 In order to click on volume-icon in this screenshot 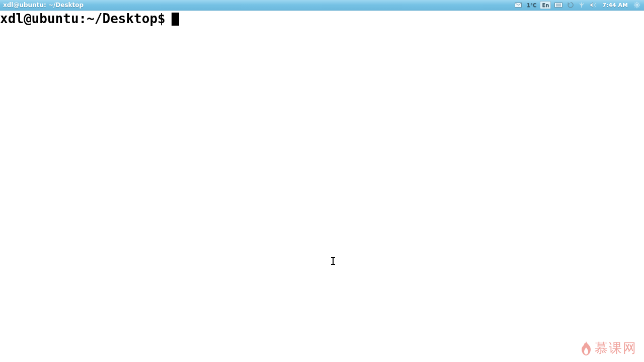, I will do `click(593, 5)`.